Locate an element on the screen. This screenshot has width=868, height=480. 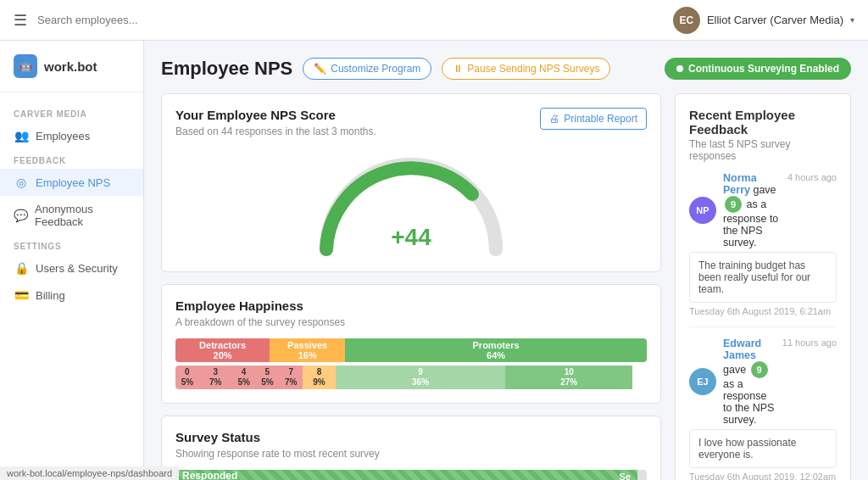
detail-cell-4: 45% is located at coordinates (244, 377).